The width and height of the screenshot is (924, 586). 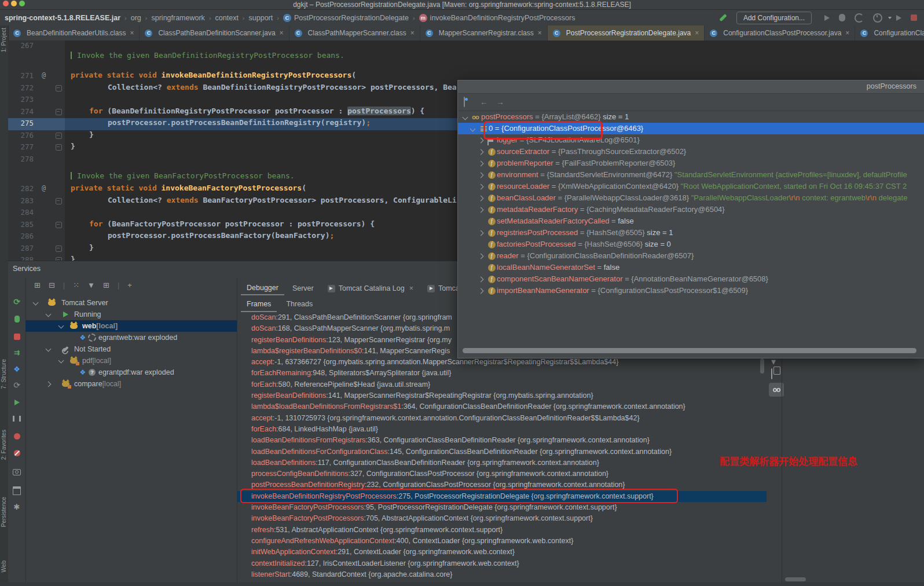 What do you see at coordinates (889, 33) in the screenshot?
I see `editor-tab: CConfigurationClassBeanDefinitionReader.…` at bounding box center [889, 33].